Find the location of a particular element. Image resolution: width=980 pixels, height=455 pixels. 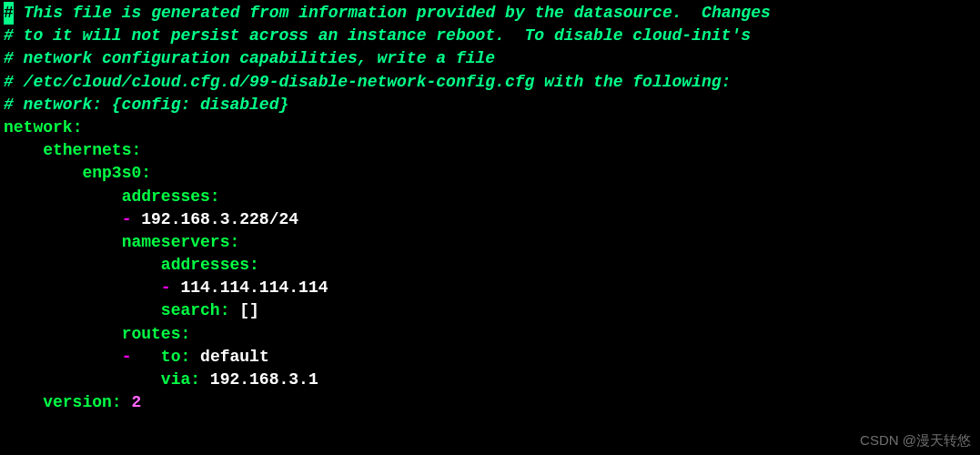

yaml-routes-via: via: 192.168.3.1 is located at coordinates (490, 380).